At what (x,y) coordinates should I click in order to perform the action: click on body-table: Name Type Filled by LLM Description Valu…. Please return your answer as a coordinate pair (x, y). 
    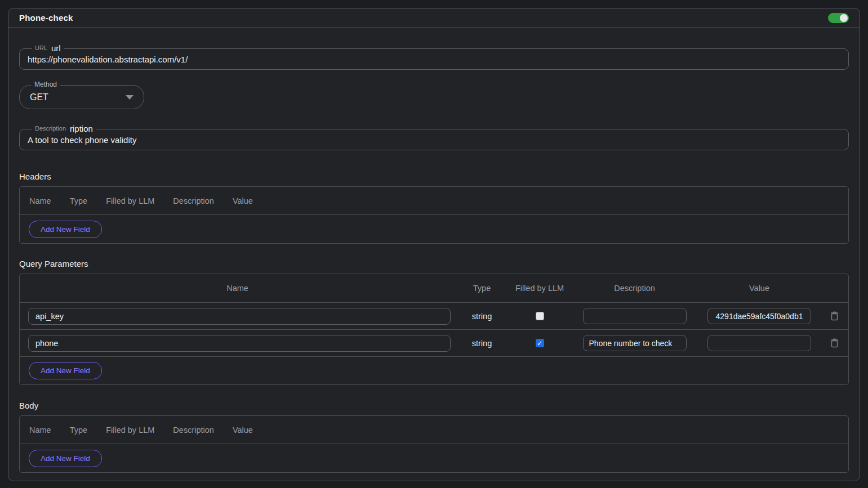
    Looking at the image, I should click on (434, 444).